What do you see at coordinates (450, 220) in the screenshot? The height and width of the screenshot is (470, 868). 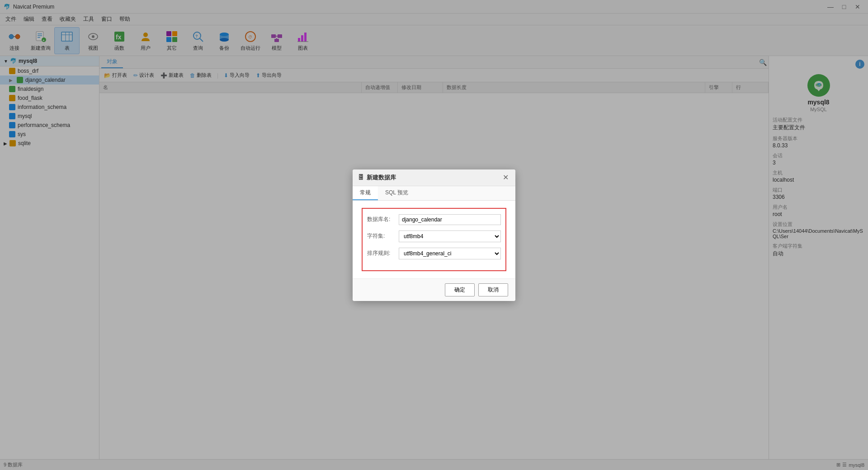 I see `db-name-input` at bounding box center [450, 220].